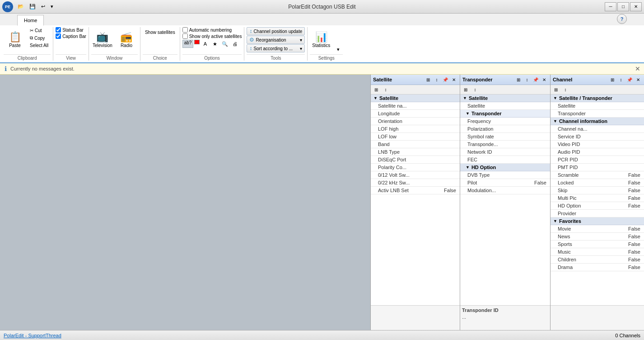 Image resolution: width=644 pixels, height=340 pixels. Describe the element at coordinates (275, 40) in the screenshot. I see `reorganisation-button: ⚙ Reorganisation ▾` at that location.